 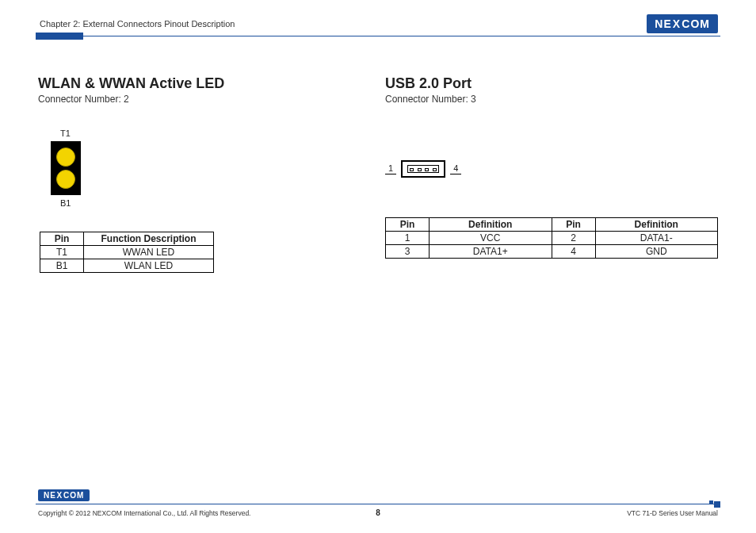 I want to click on table-header: Function Description, so click(x=149, y=240).